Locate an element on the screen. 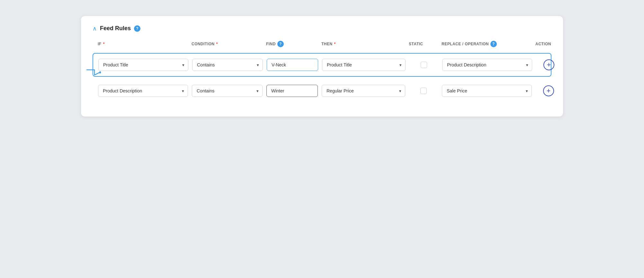  add-rule-button-1: + is located at coordinates (549, 65).